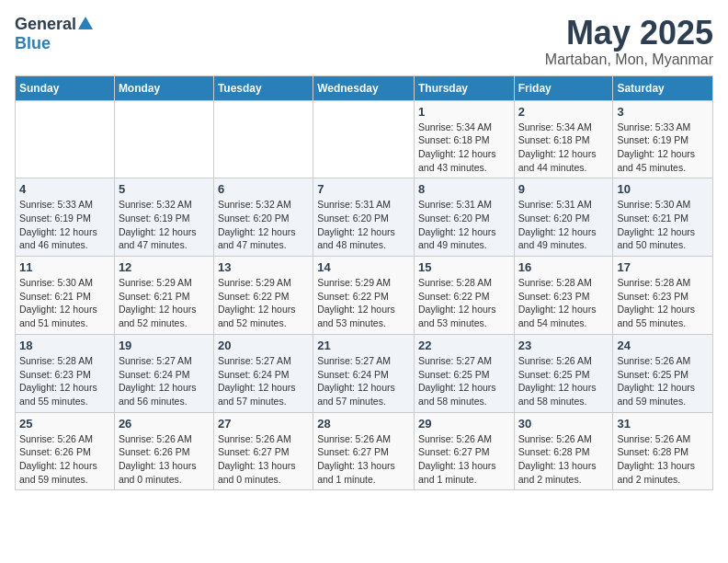 The height and width of the screenshot is (563, 728). What do you see at coordinates (364, 41) in the screenshot?
I see `page-header: General Blue May 2025 Martaban, Mon, Mya…` at bounding box center [364, 41].